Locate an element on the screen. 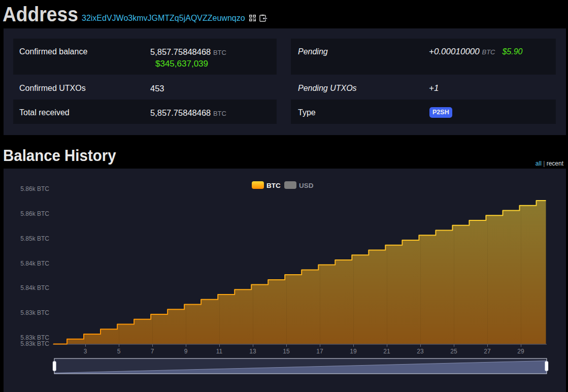 Image resolution: width=568 pixels, height=392 pixels. svg-text: 9 is located at coordinates (186, 351).